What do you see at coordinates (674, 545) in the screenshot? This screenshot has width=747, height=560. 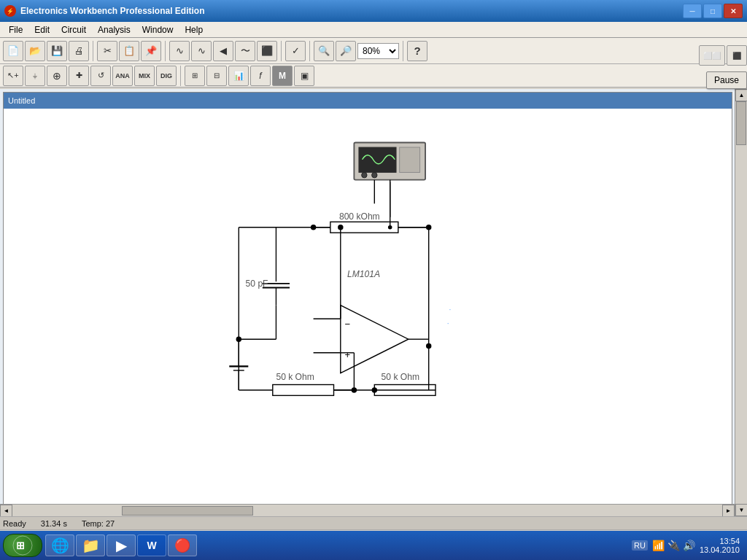 I see `tray-usb-icon: 🔌` at bounding box center [674, 545].